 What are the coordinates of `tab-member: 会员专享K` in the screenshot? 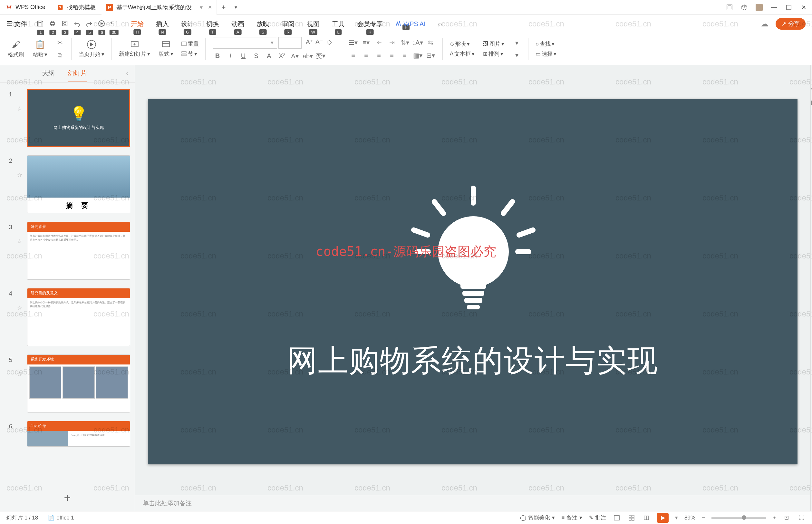 It's located at (370, 24).